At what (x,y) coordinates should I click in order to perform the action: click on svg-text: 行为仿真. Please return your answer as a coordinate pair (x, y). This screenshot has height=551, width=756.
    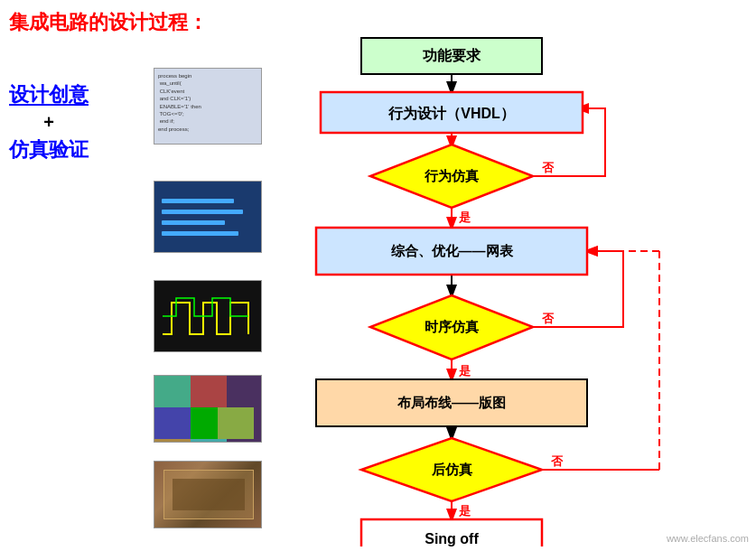
    Looking at the image, I should click on (452, 175).